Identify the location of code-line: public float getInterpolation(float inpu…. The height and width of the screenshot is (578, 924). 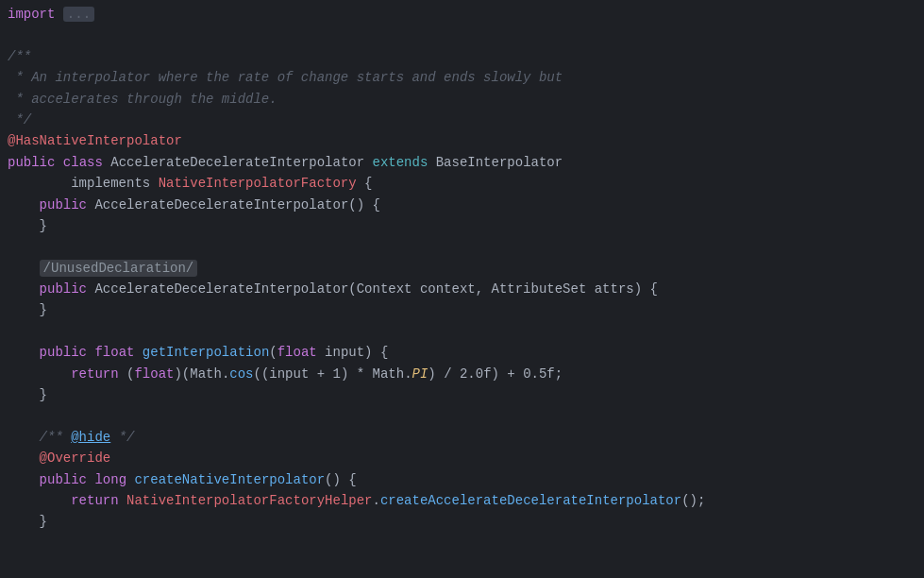
(462, 352).